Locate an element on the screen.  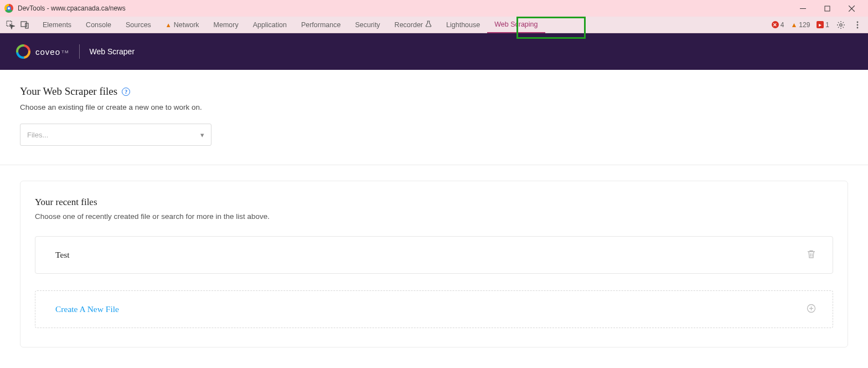
tab-memory: Memory is located at coordinates (226, 25).